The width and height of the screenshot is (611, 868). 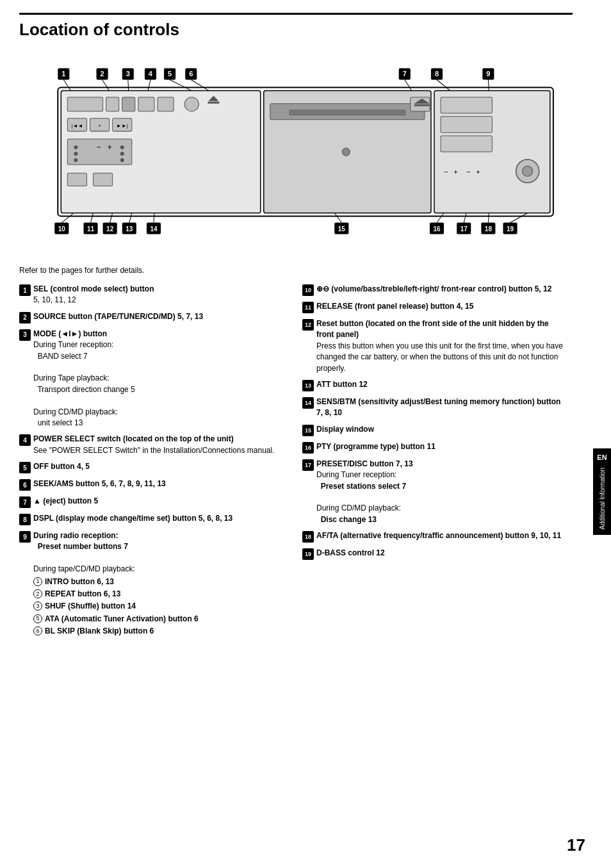 What do you see at coordinates (342, 384) in the screenshot?
I see `control-text-13: ATT button 12` at bounding box center [342, 384].